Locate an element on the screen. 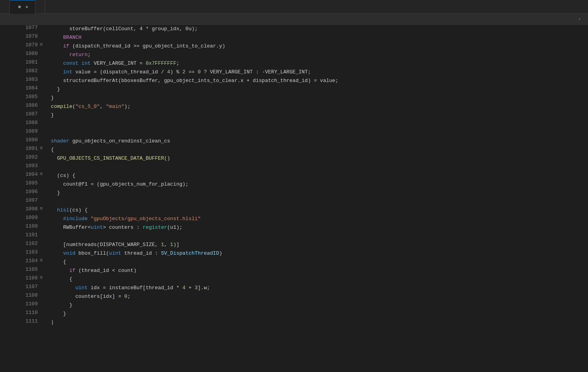 This screenshot has width=588, height=372. line-number: 1090 is located at coordinates (19, 141).